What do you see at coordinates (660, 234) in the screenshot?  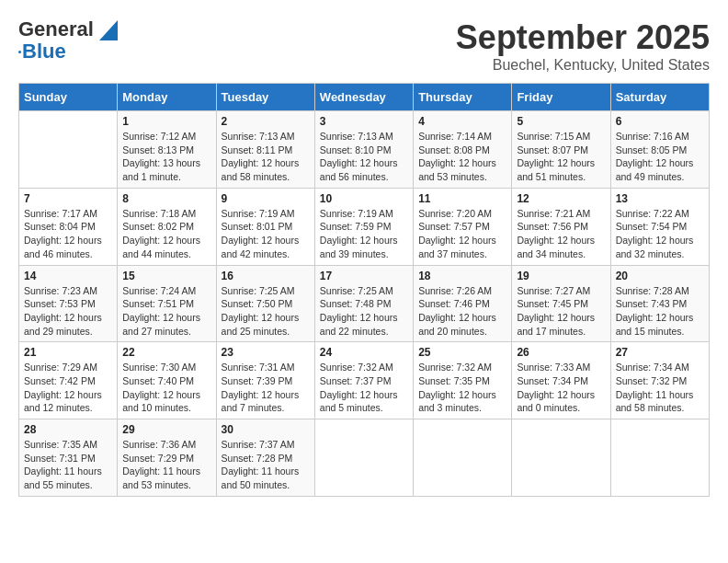 I see `day-info: Sunrise: 7:22 AM Sunset: 7:54 PM Dayligh…` at bounding box center [660, 234].